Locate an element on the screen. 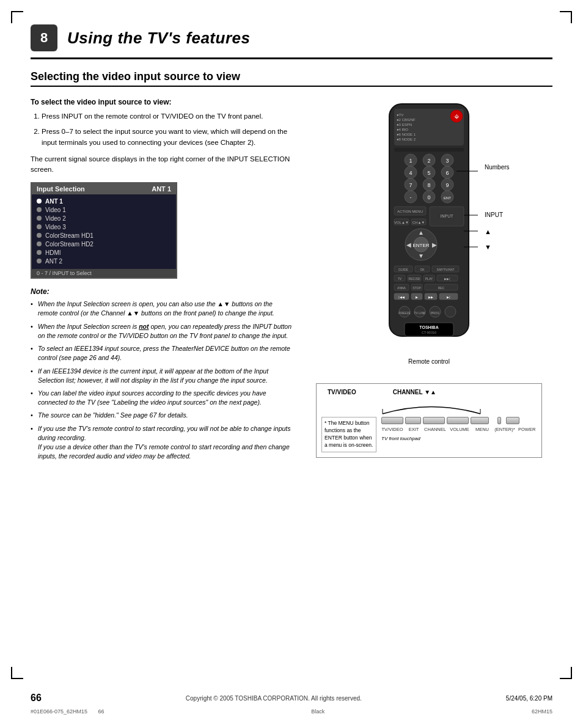 The image size is (583, 728). footer-copyright: Copyright © 2005 TOSHIBA CORPORATION. Al… is located at coordinates (274, 698).